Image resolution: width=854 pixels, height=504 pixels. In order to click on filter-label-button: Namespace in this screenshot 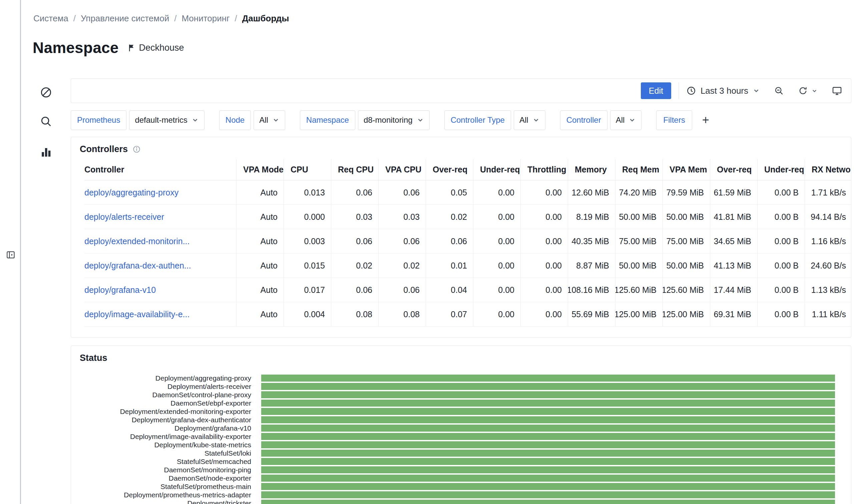, I will do `click(327, 120)`.